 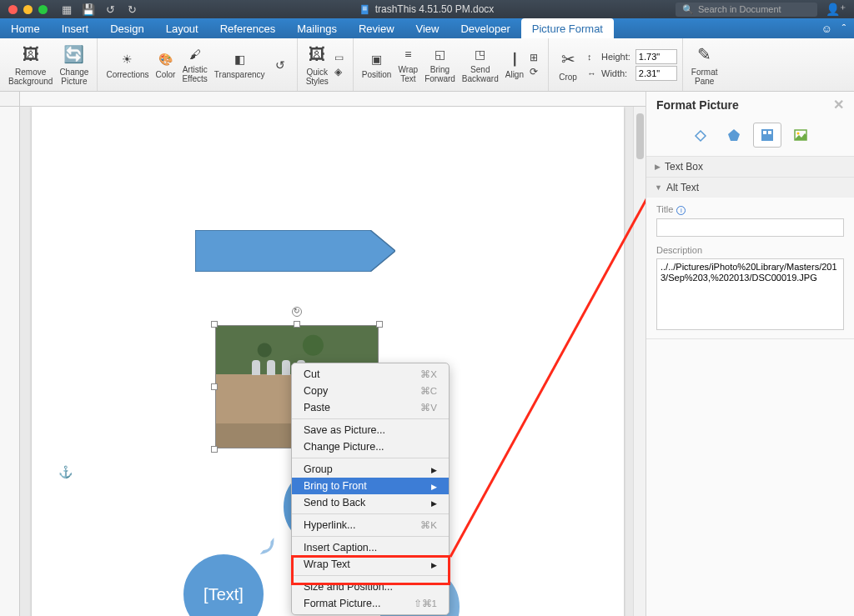 I want to click on alttext-description-input, so click(x=751, y=294).